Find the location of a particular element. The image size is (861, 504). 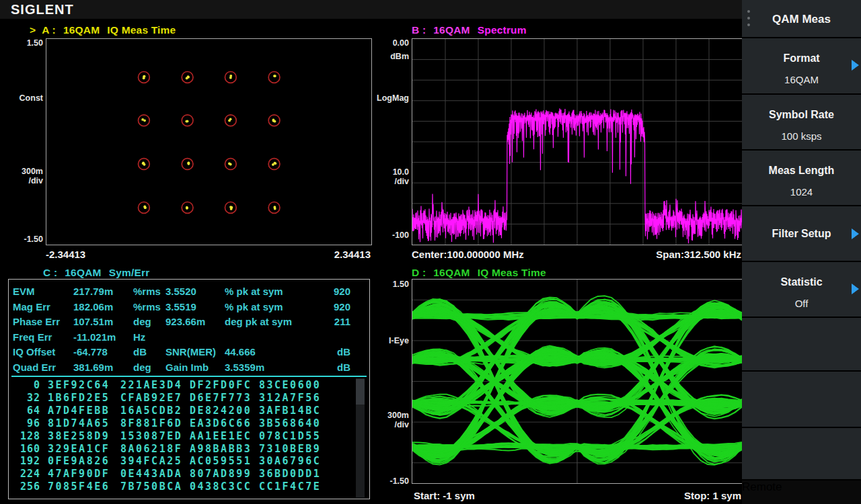

a-y-min-label: -1.50 is located at coordinates (34, 239).